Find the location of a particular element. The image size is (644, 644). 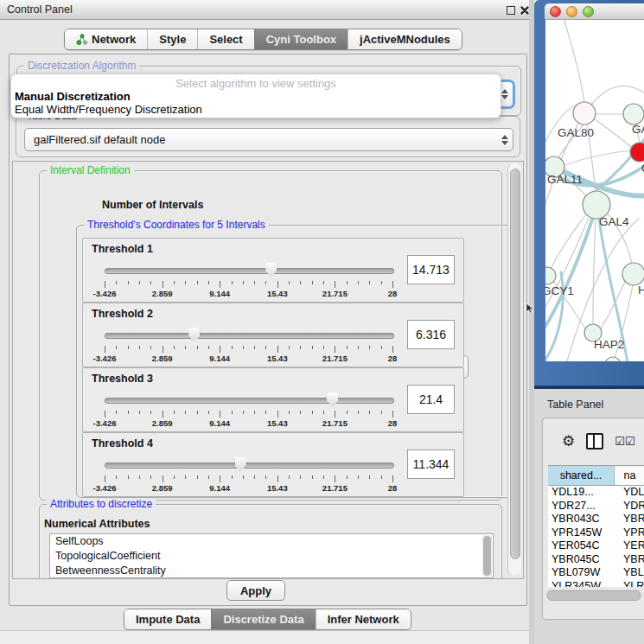

table-panel: ⚙ ☑☑ shared... na YDL19...YDL1YDR27...YD… is located at coordinates (593, 519).